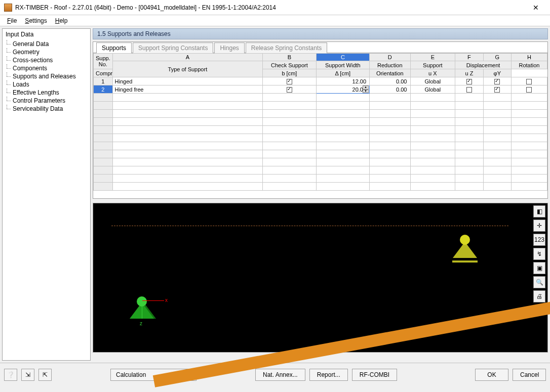  I want to click on tree-item-geometry: Geometry, so click(47, 52).